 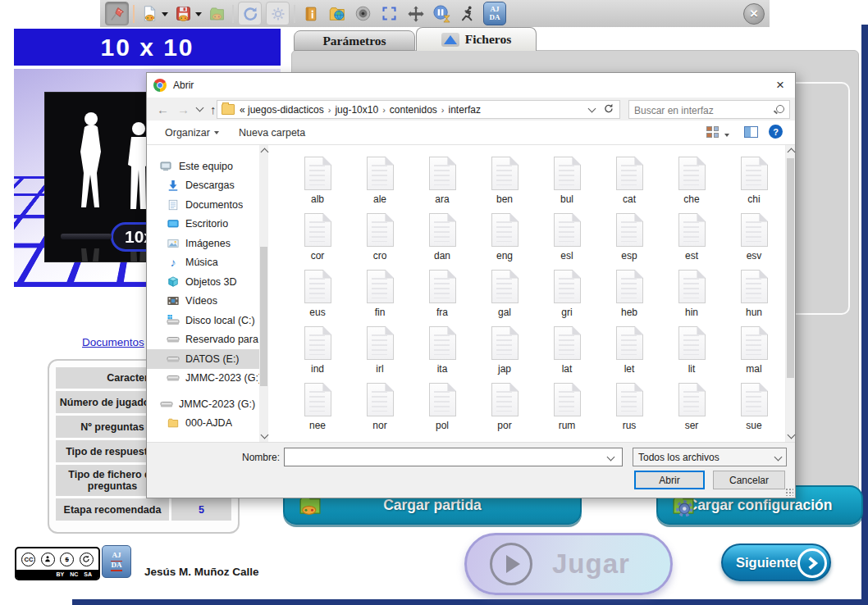 I want to click on sidebar-item-disco-local-c: Disco local (C:), so click(x=203, y=321).